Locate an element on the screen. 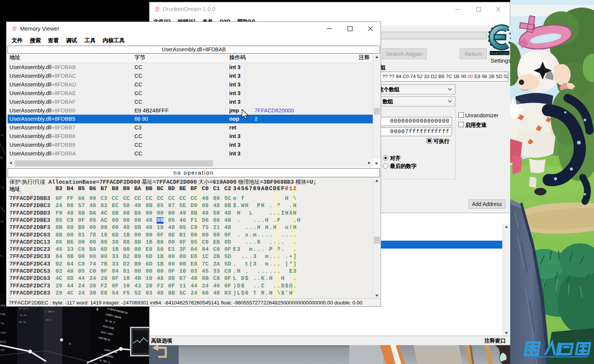  svg-text: 18-48.3 is located at coordinates (24, 309).